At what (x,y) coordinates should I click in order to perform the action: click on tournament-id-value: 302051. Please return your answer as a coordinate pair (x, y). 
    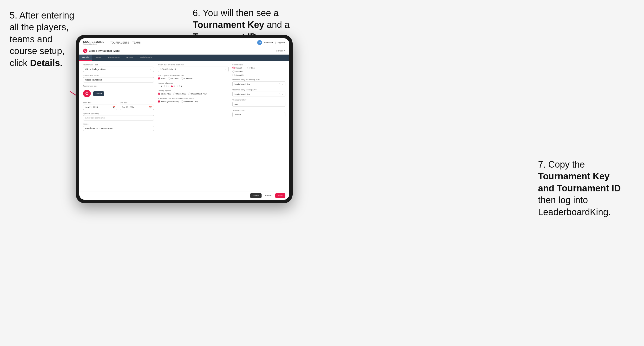
    Looking at the image, I should click on (259, 115).